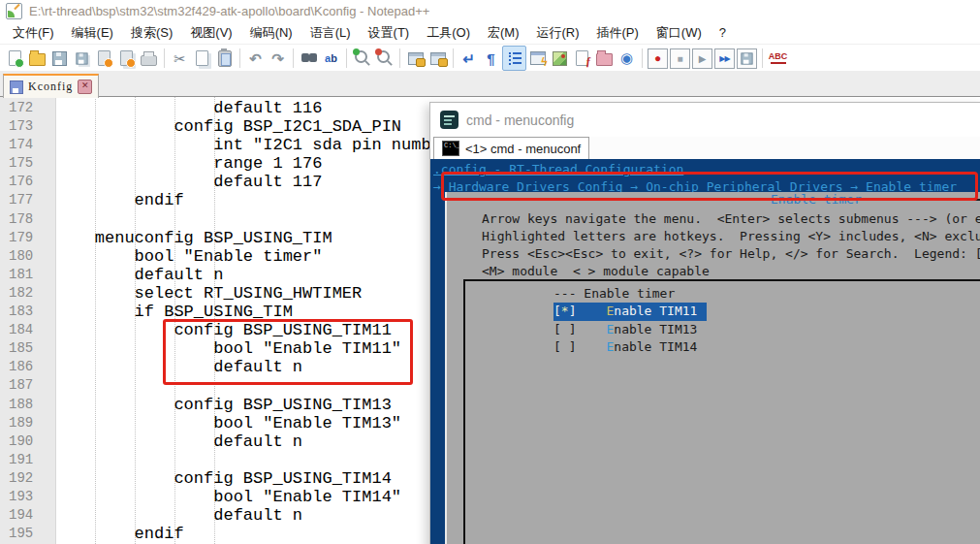 The image size is (980, 544). What do you see at coordinates (512, 148) in the screenshot?
I see `cmd-tab: C:\_ <1> cmd - menuconf` at bounding box center [512, 148].